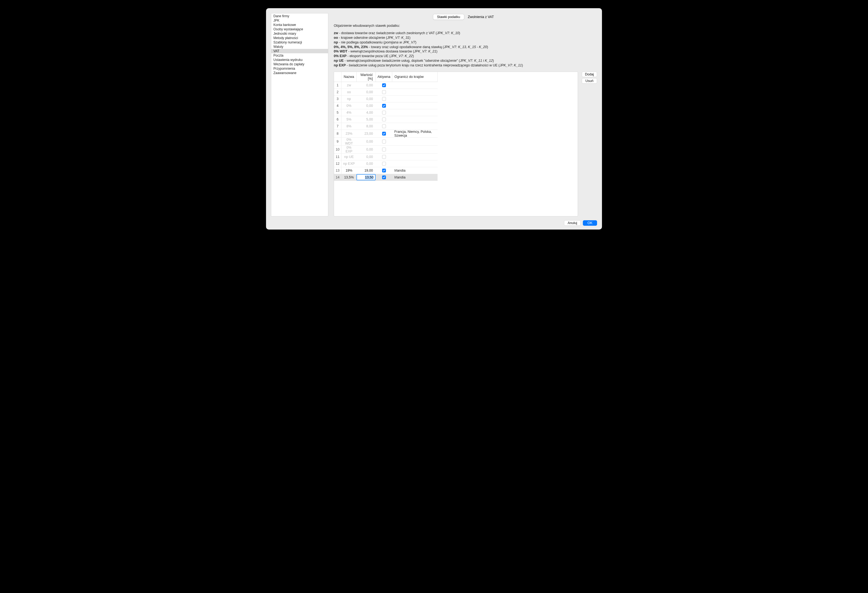 The image size is (868, 593). What do you see at coordinates (300, 16) in the screenshot?
I see `sidebar-item: Dane firmy` at bounding box center [300, 16].